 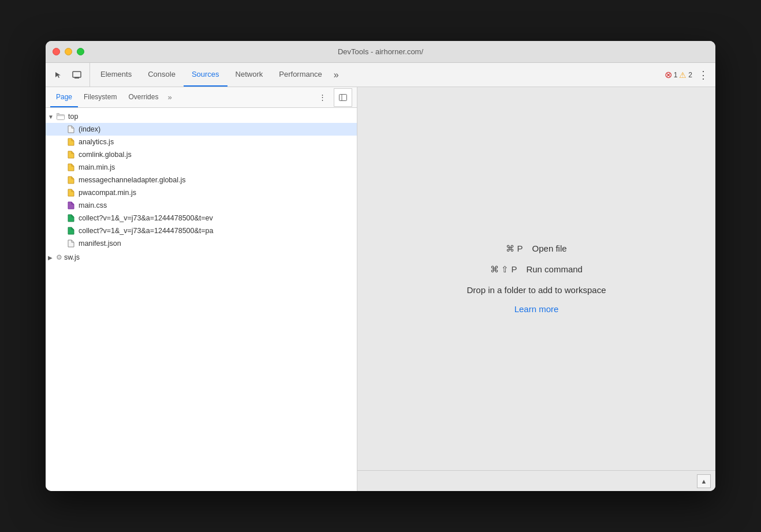 I want to click on open-file-shortcut: ⌘ P, so click(x=514, y=249).